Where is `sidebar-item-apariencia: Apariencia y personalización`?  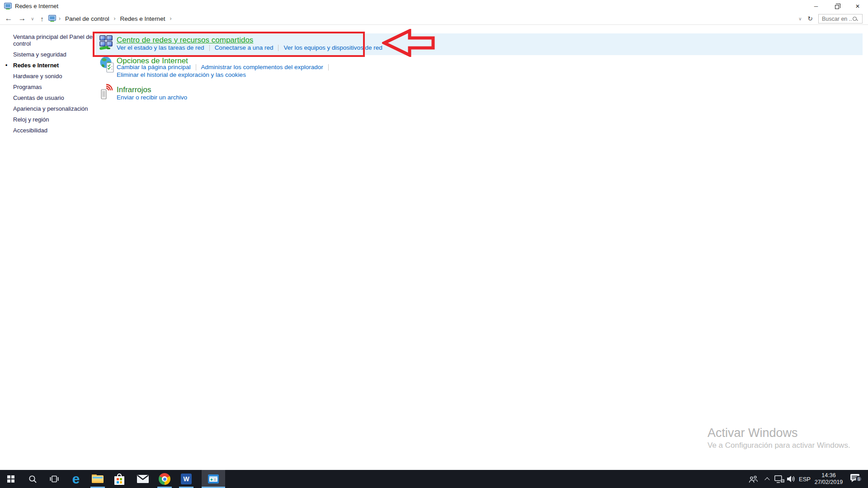
sidebar-item-apariencia: Apariencia y personalización is located at coordinates (57, 108).